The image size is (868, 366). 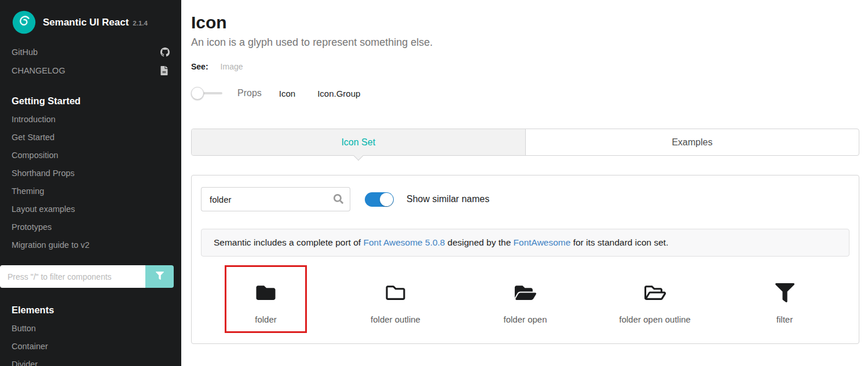 I want to click on font-awesome-link: FontAwesome, so click(x=542, y=242).